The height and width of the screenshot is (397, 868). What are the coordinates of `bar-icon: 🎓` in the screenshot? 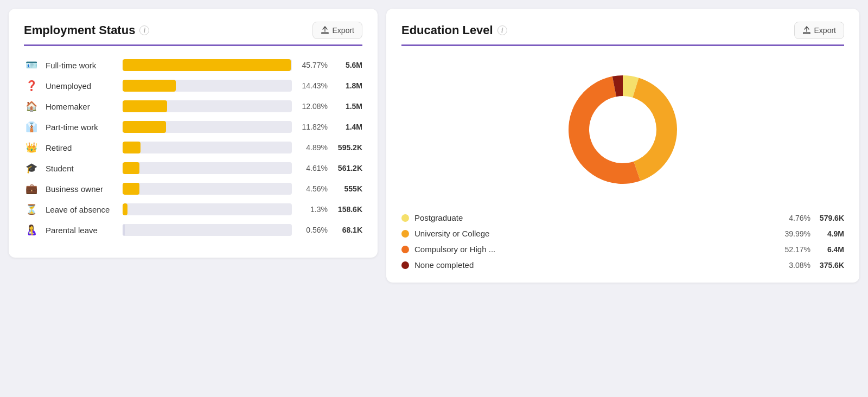 It's located at (31, 168).